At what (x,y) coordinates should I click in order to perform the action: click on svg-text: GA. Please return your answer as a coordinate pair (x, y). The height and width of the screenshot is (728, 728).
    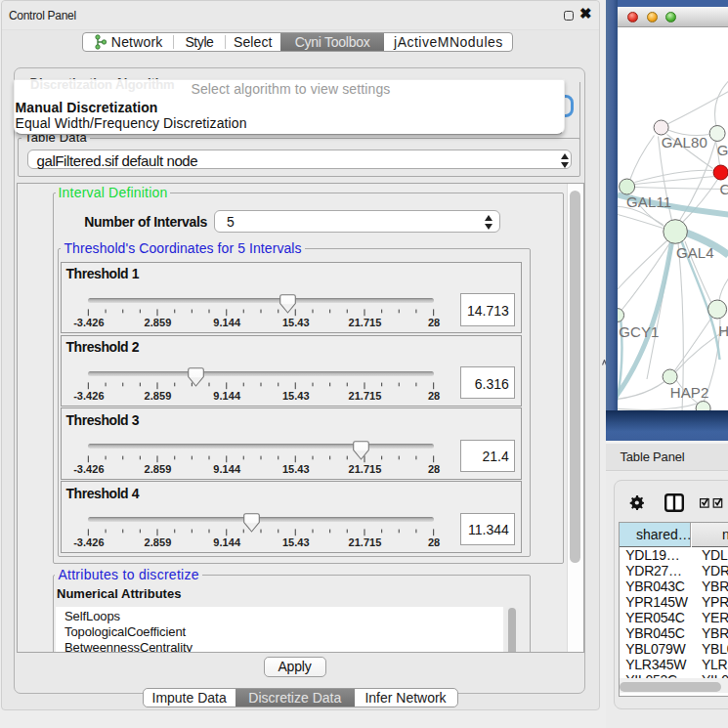
    Looking at the image, I should click on (722, 149).